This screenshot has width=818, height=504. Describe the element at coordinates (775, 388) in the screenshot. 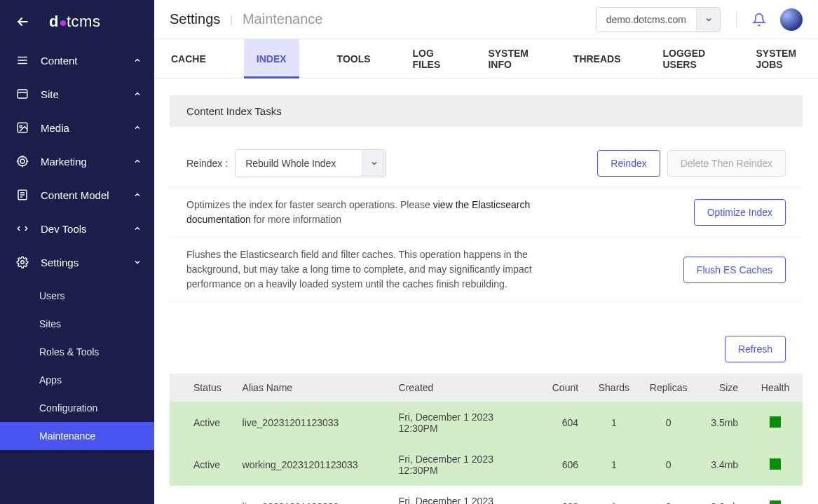

I see `th-health: Health` at that location.